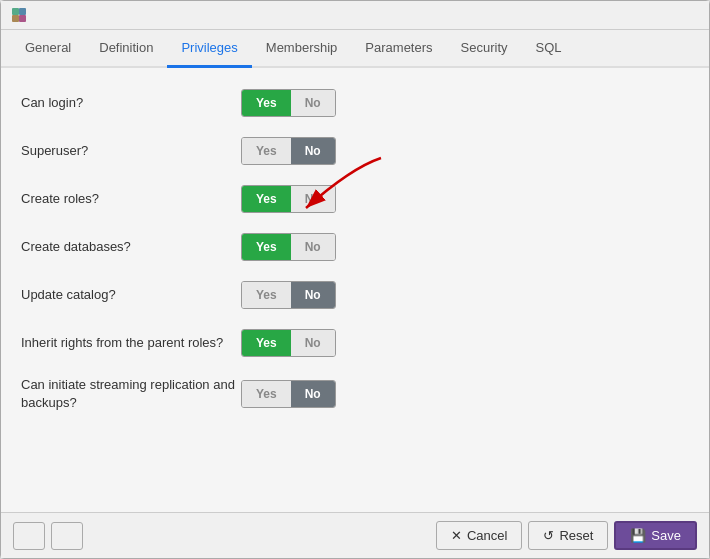 Image resolution: width=710 pixels, height=559 pixels. Describe the element at coordinates (398, 49) in the screenshot. I see `tab-parameters: Parameters` at that location.